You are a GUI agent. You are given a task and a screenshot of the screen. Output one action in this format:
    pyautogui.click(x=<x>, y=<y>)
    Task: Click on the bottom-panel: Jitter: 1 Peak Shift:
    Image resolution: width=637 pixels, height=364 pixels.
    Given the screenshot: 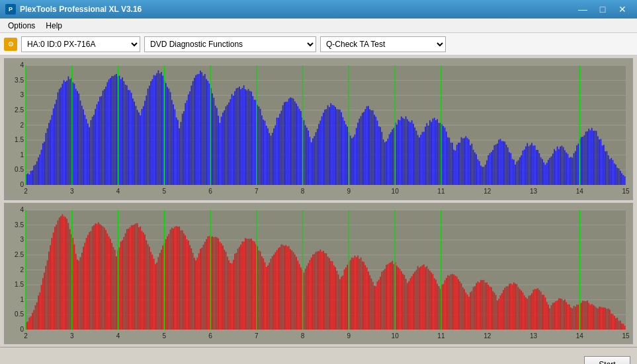 What is the action you would take?
    pyautogui.click(x=319, y=355)
    